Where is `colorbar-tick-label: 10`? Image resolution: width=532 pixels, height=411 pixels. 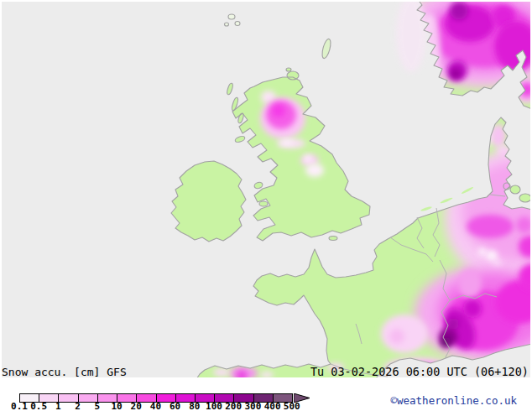 colorbar-tick-label: 10 is located at coordinates (116, 406).